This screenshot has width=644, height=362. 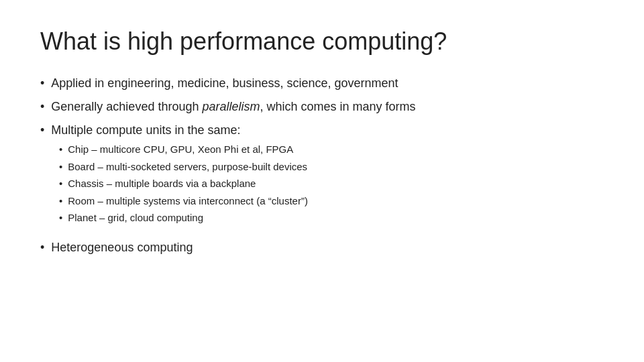 I want to click on bullet-text: Multiple compute units in the same:, so click(x=146, y=130).